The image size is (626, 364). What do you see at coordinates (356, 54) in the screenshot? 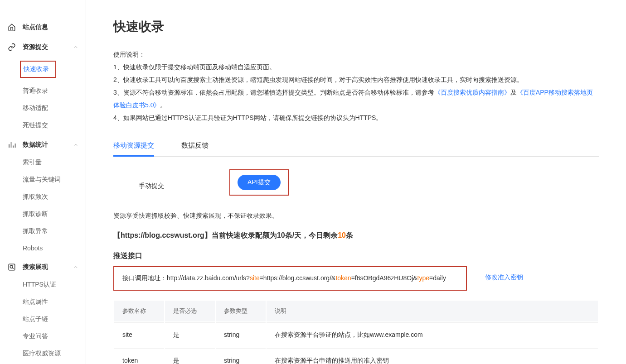
I see `instructions-label: 使用说明：` at bounding box center [356, 54].